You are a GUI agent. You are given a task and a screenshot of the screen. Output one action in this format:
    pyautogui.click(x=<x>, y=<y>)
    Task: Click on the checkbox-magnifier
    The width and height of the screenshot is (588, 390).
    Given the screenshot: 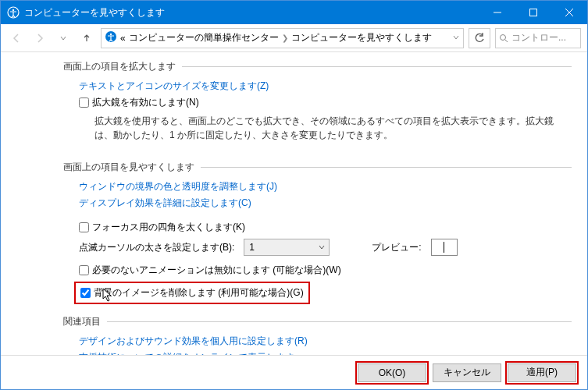 What is the action you would take?
    pyautogui.click(x=84, y=103)
    